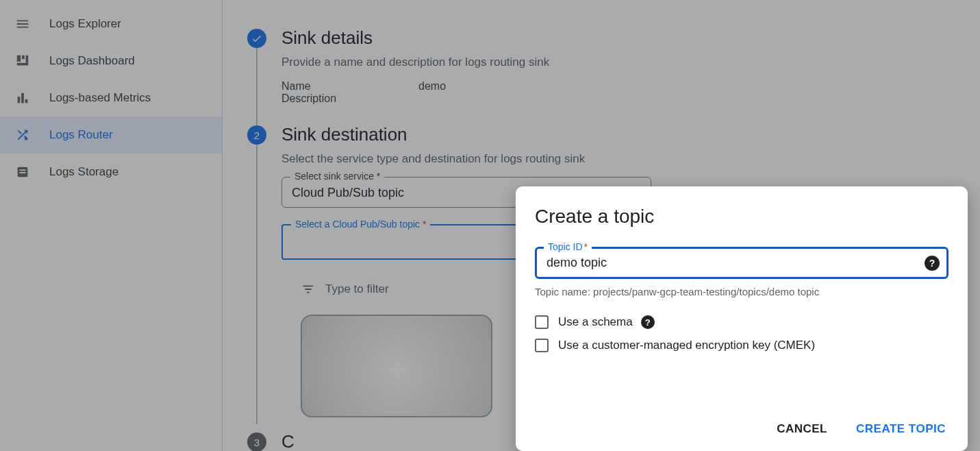  What do you see at coordinates (742, 263) in the screenshot?
I see `topic-id-field: Topic ID* ?` at bounding box center [742, 263].